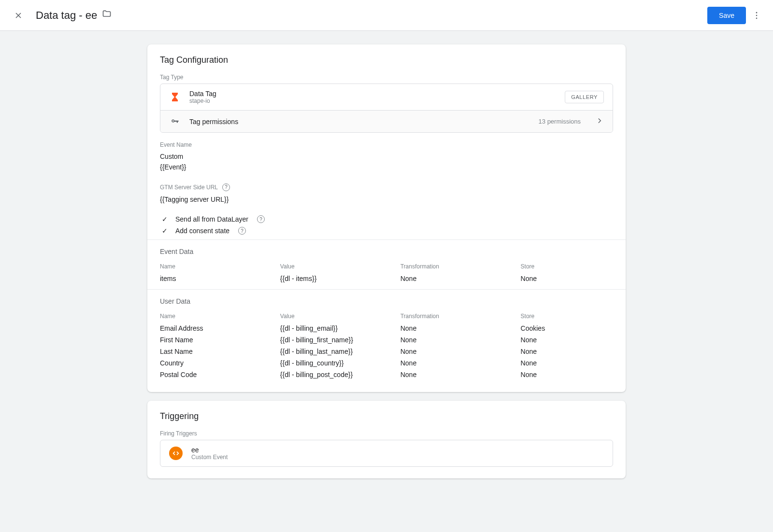 Image resolution: width=773 pixels, height=532 pixels. What do you see at coordinates (340, 351) in the screenshot?
I see `table-cell: {{dl - billing_last_name}}` at bounding box center [340, 351].